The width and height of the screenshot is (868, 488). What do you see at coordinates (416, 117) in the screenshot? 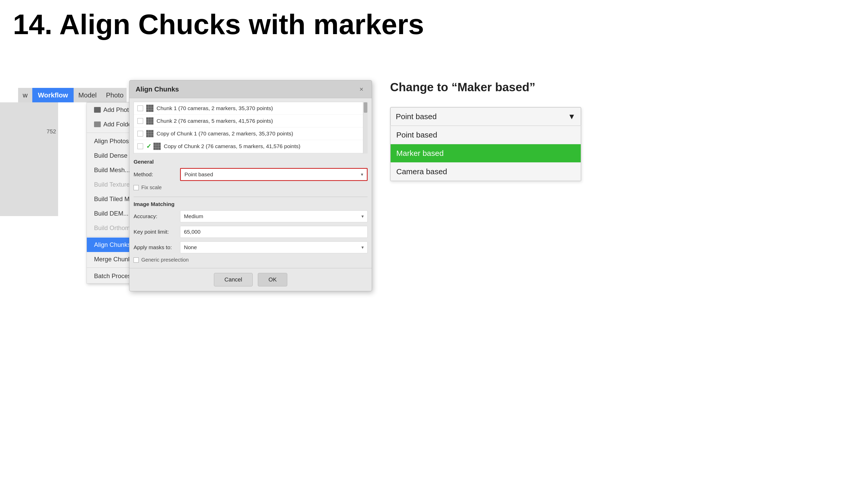
I see `dropdown-header-value: Point based` at bounding box center [416, 117].